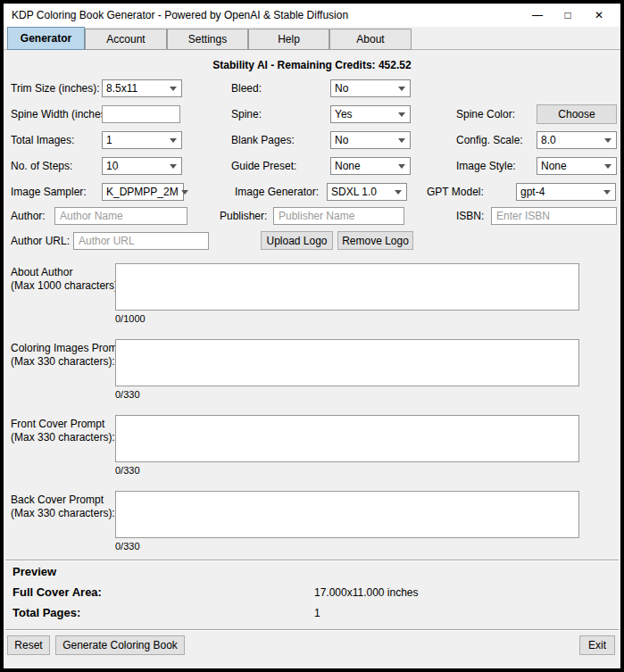  Describe the element at coordinates (40, 241) in the screenshot. I see `author-url-label: Author URL:` at that location.